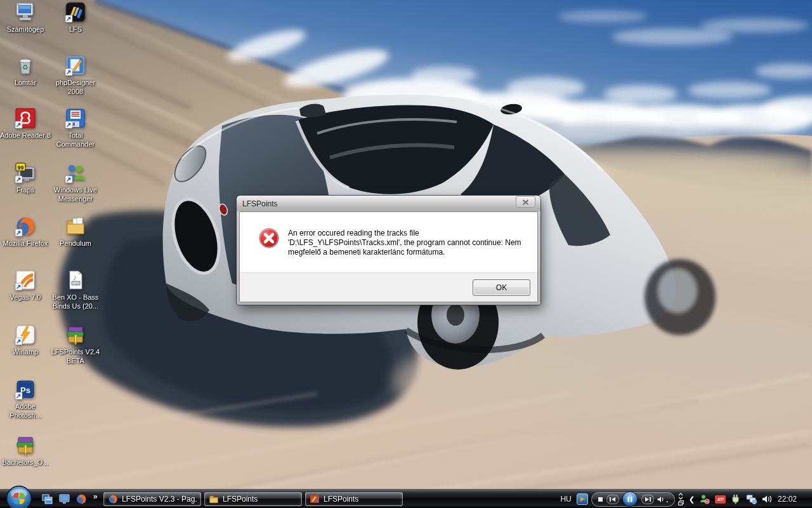  I want to click on desktop-icon-photoshop: Ps Adobe Photosh..., so click(26, 399).